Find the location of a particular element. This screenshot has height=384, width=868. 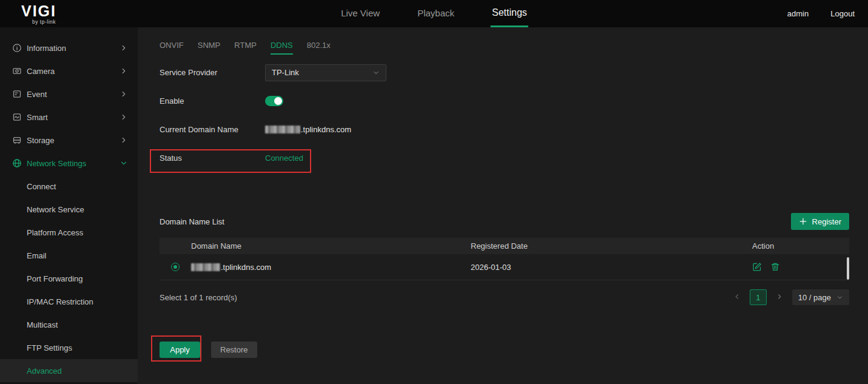

apply-button: Apply is located at coordinates (180, 349).